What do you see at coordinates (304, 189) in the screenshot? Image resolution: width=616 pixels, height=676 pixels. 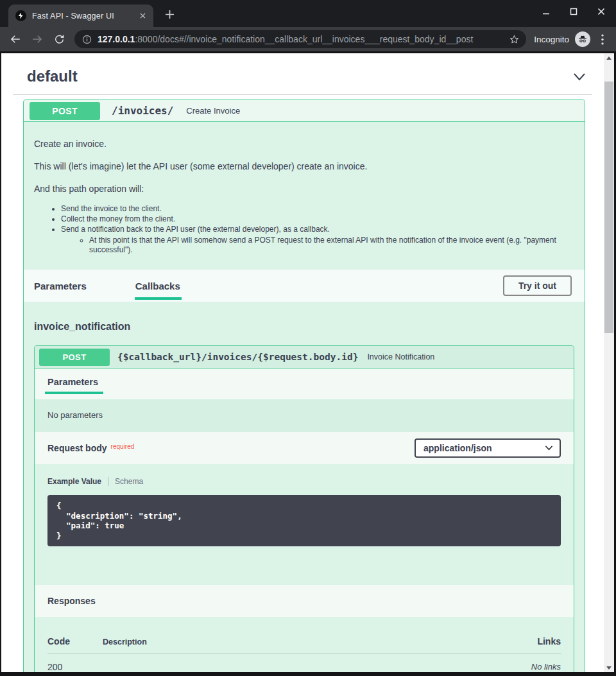 I see `description-paragraph: And this path operation will:` at bounding box center [304, 189].